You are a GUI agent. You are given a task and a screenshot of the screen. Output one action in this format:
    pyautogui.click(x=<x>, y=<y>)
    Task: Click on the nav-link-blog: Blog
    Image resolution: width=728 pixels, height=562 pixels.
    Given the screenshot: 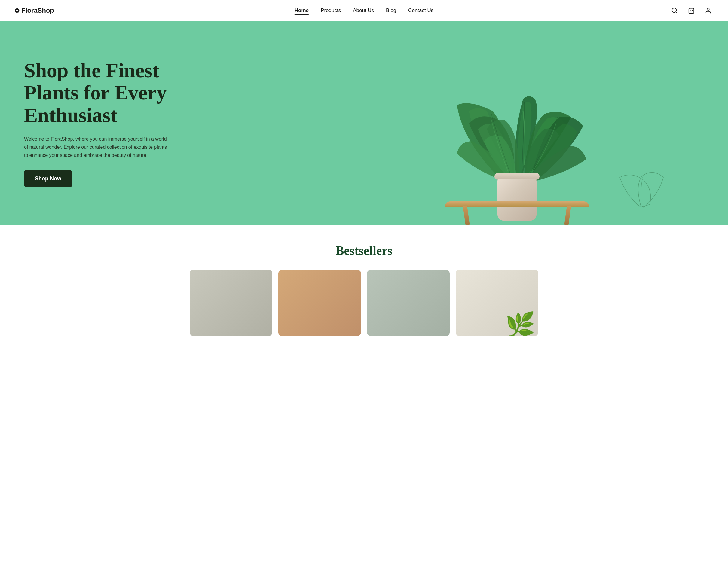 What is the action you would take?
    pyautogui.click(x=391, y=11)
    